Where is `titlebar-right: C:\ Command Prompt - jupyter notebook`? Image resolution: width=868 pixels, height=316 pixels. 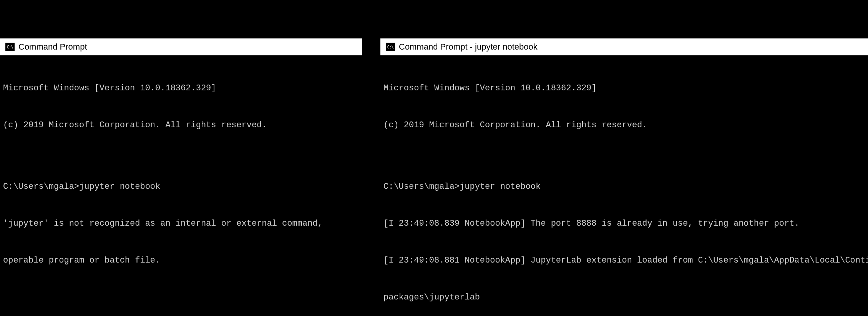
titlebar-right: C:\ Command Prompt - jupyter notebook is located at coordinates (624, 47).